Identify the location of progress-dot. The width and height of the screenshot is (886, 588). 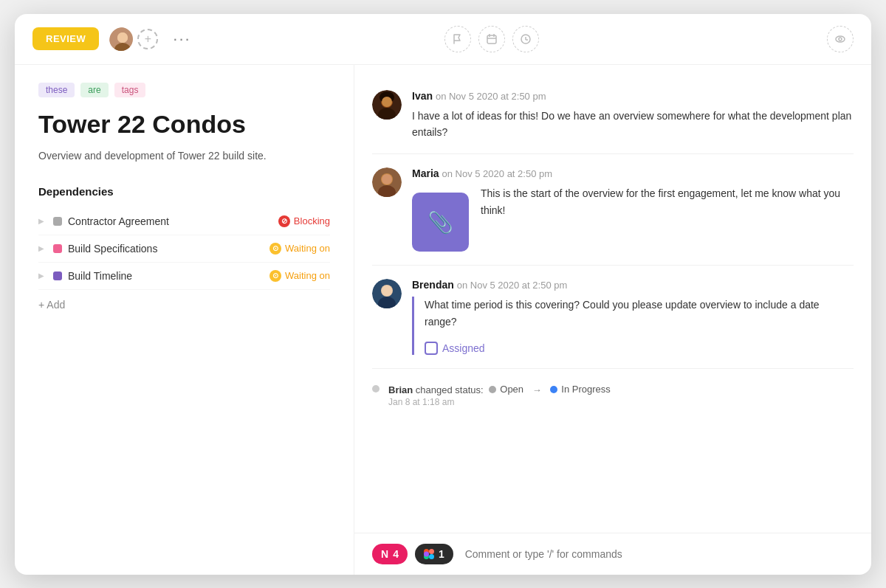
(554, 390).